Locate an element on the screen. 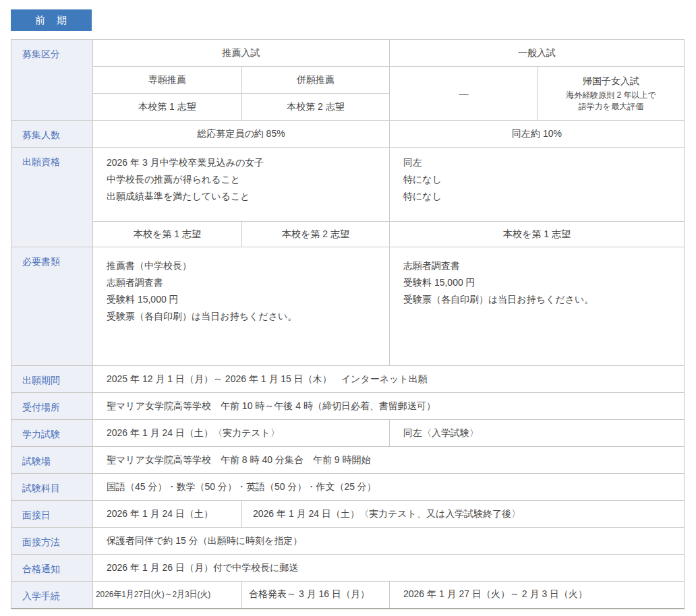  cell-interview-method: 保護者同伴で約 15 分（出願時に時刻を指定） is located at coordinates (388, 541).